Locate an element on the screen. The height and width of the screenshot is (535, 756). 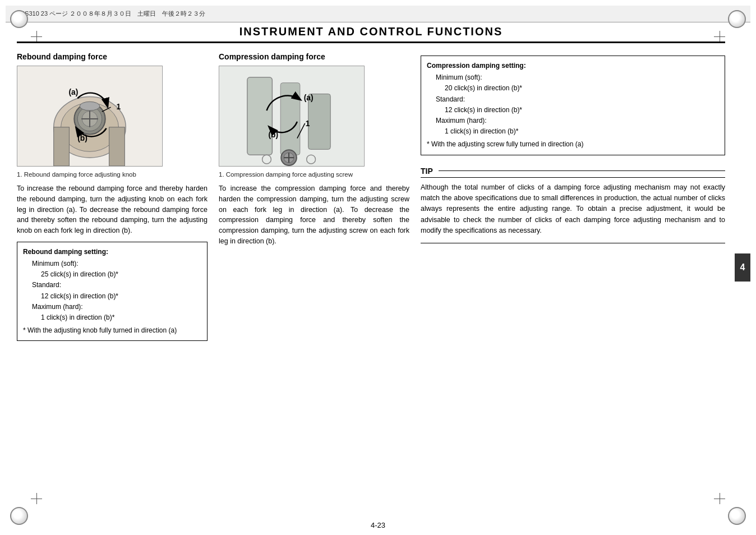
rebound-diagram-svg: (a) (b) 1 is located at coordinates (90, 116).